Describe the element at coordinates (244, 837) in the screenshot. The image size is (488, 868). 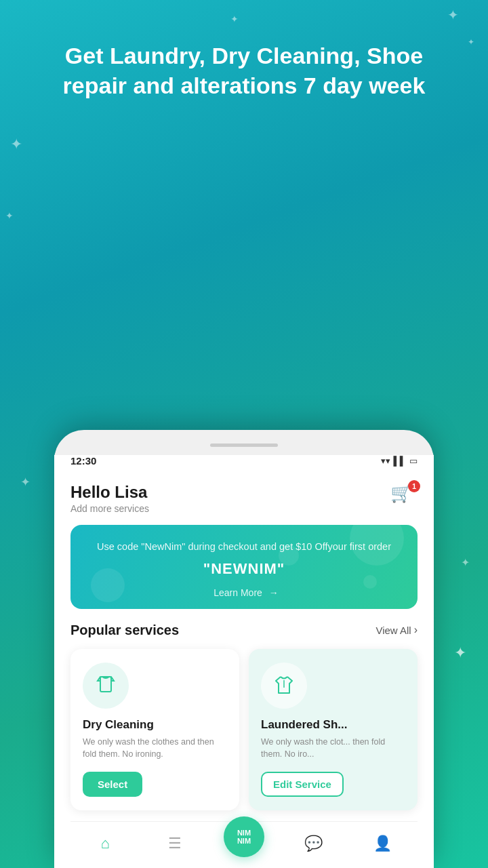
I see `nim-center-button: NIMNIM` at that location.